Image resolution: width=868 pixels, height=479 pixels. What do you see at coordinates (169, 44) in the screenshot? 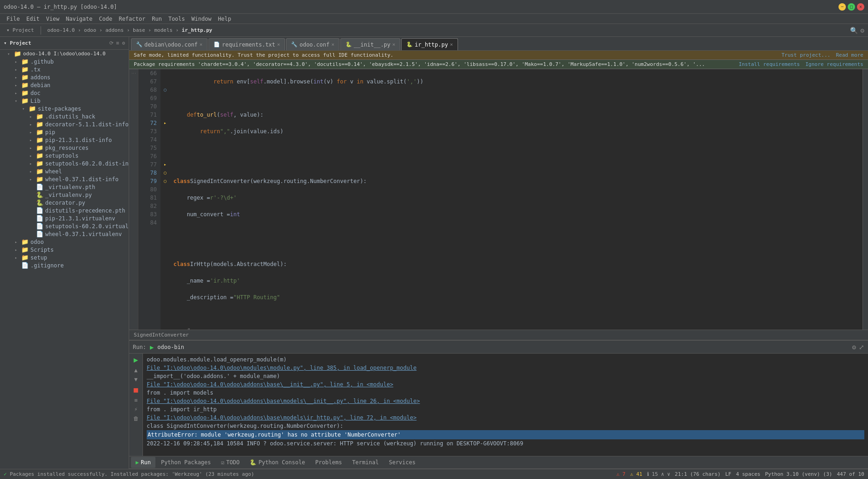
I see `tab-odoo-conf: 🔧 debian\odoo.conf ×` at bounding box center [169, 44].